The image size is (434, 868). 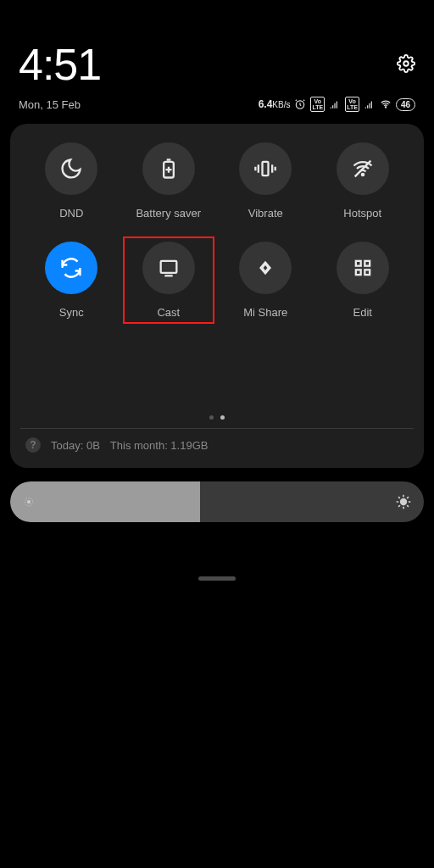 I want to click on tile-cast: Cast, so click(x=170, y=280).